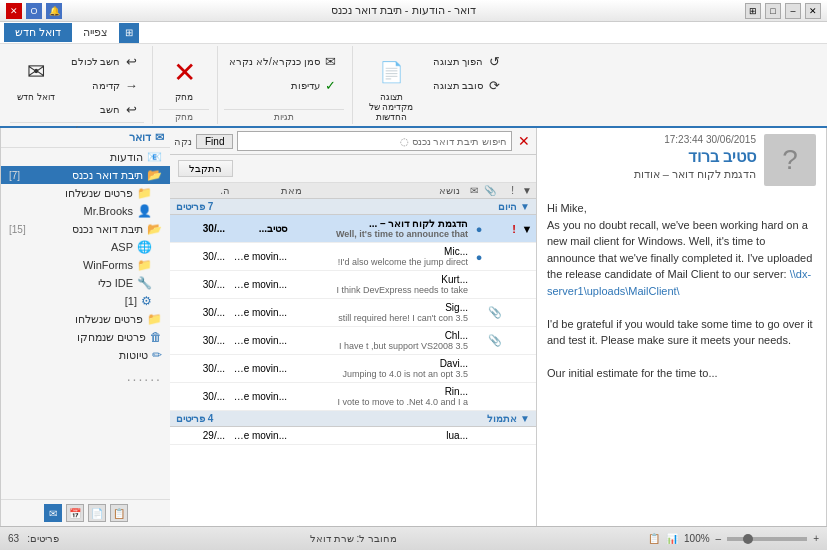 This screenshot has width=827, height=550. Describe the element at coordinates (200, 396) in the screenshot. I see `msg-date-7: .../30` at that location.